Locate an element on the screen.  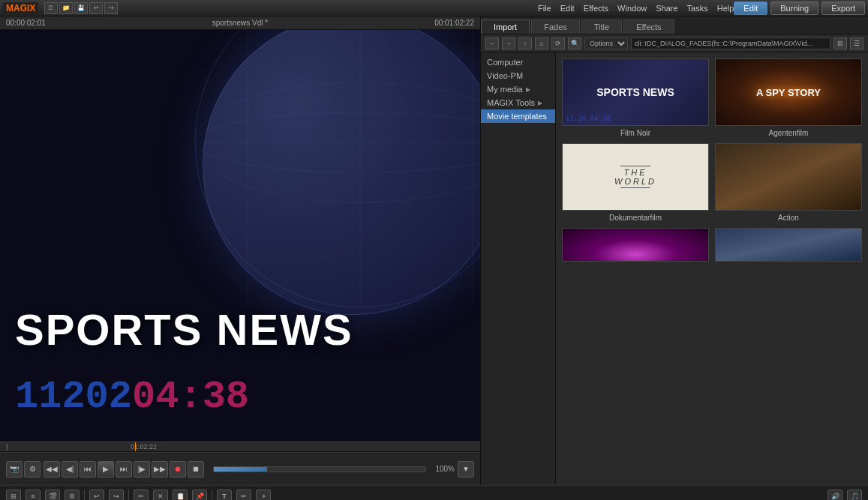
grid-view-btn: ⊞ is located at coordinates (840, 43).